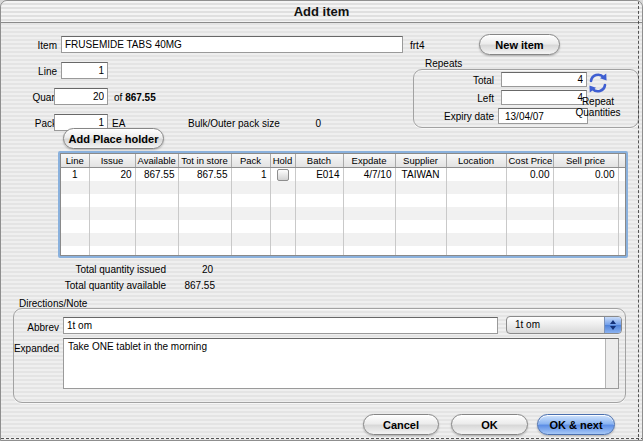 This screenshot has width=643, height=441. What do you see at coordinates (114, 138) in the screenshot?
I see `add-placeholder-button: Add Place holder` at bounding box center [114, 138].